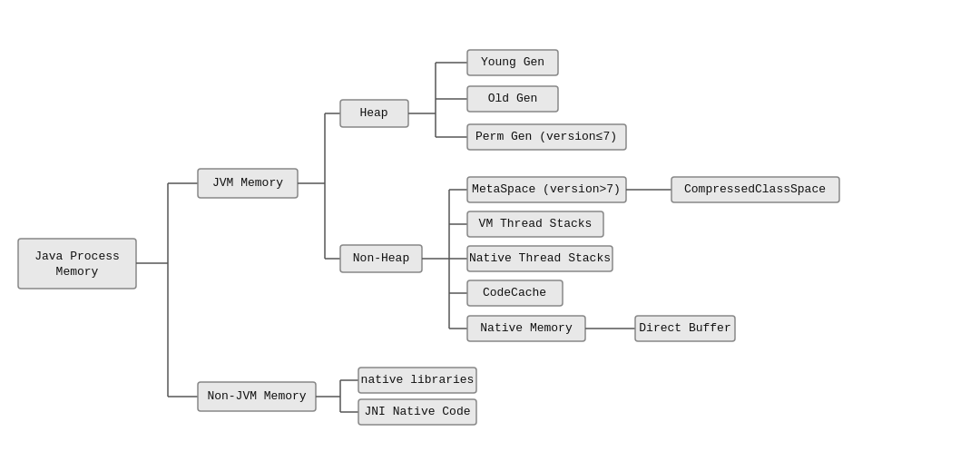 The image size is (980, 471). Describe the element at coordinates (248, 183) in the screenshot. I see `jvm-memory-label: JVM Memory` at that location.